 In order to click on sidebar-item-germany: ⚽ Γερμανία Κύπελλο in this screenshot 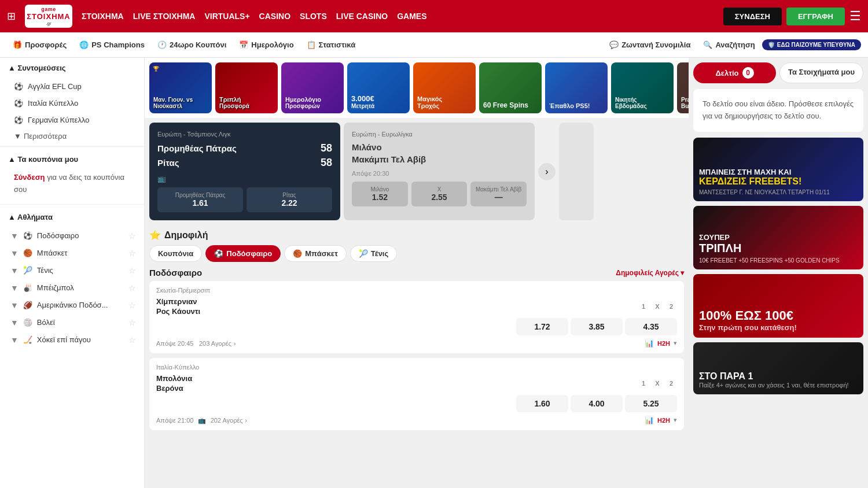, I will do `click(72, 120)`.